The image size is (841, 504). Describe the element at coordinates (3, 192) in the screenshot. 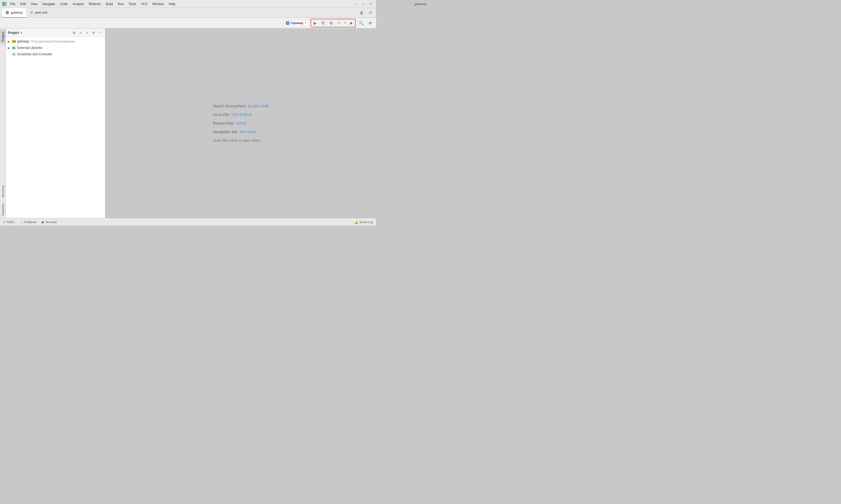

I see `structure-side-tab: Structure` at that location.